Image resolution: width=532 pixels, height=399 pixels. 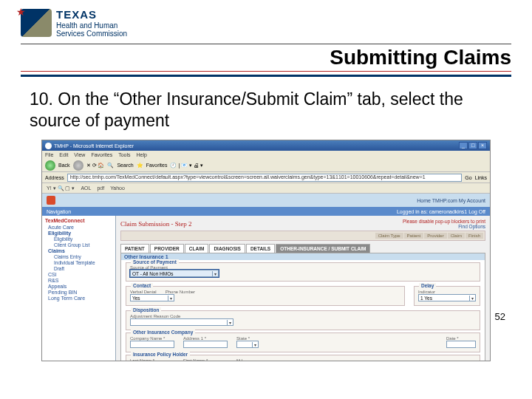 I want to click on disposition-fieldset: Disposition Adjustment Reason Code ▾, so click(x=303, y=321).